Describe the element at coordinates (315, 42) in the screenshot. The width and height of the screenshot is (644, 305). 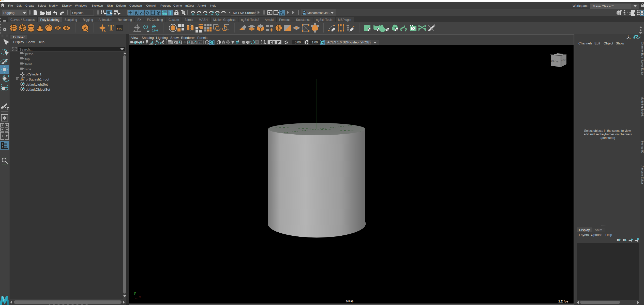
I see `svg-text: 1.00` at that location.